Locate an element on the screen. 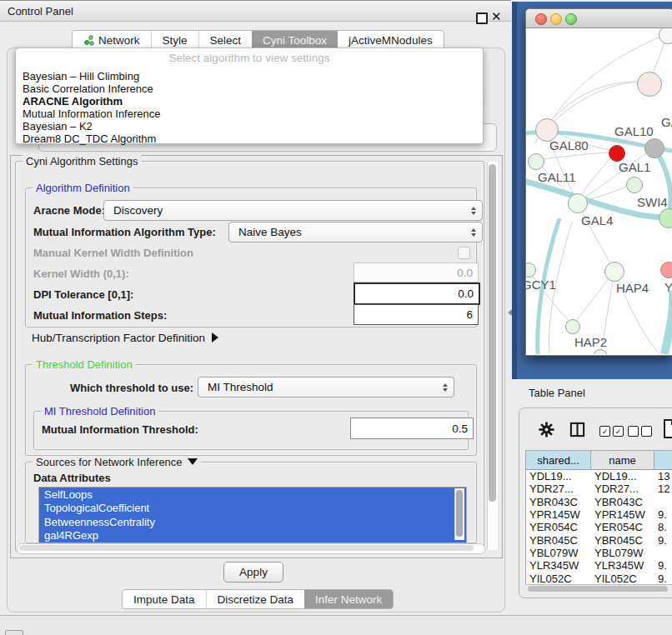 The height and width of the screenshot is (635, 672). tab-discretize-data: Discretize Data is located at coordinates (255, 599).